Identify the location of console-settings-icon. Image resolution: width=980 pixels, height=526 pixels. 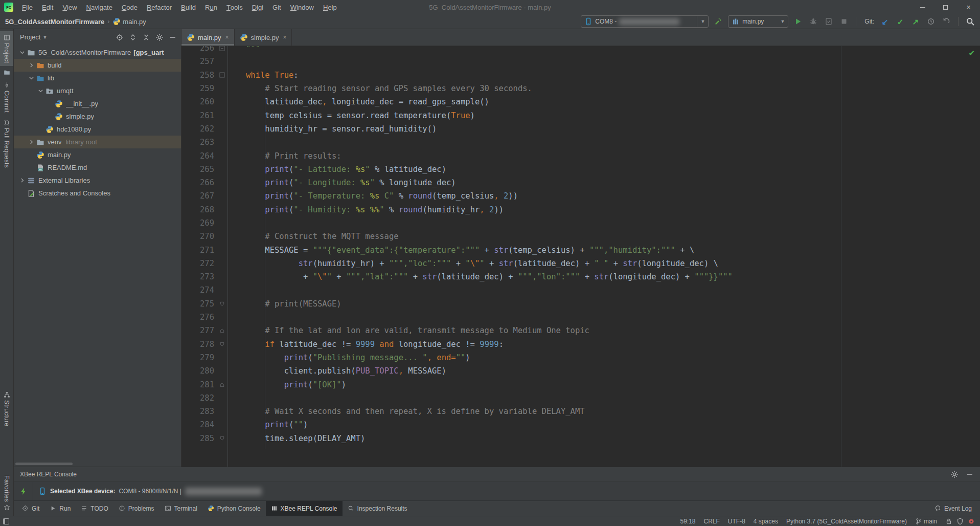
(954, 474).